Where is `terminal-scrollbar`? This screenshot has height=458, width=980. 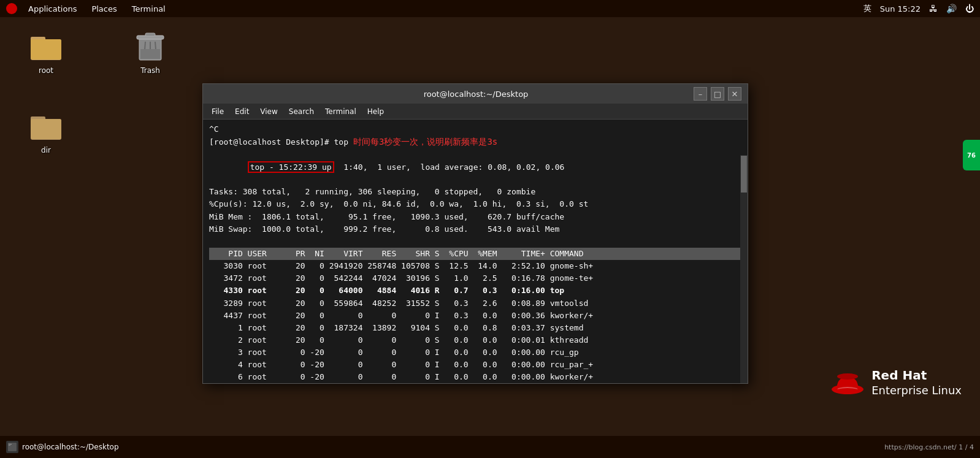
terminal-scrollbar is located at coordinates (744, 269).